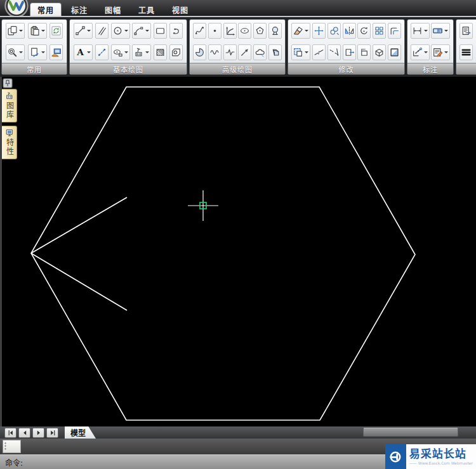  I want to click on polygon-button, so click(260, 30).